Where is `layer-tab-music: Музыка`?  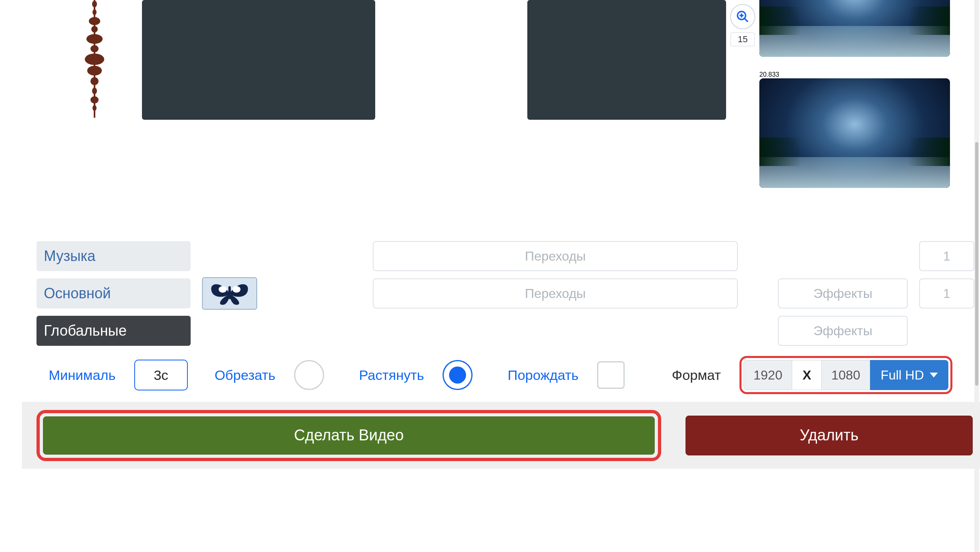 layer-tab-music: Музыка is located at coordinates (114, 256).